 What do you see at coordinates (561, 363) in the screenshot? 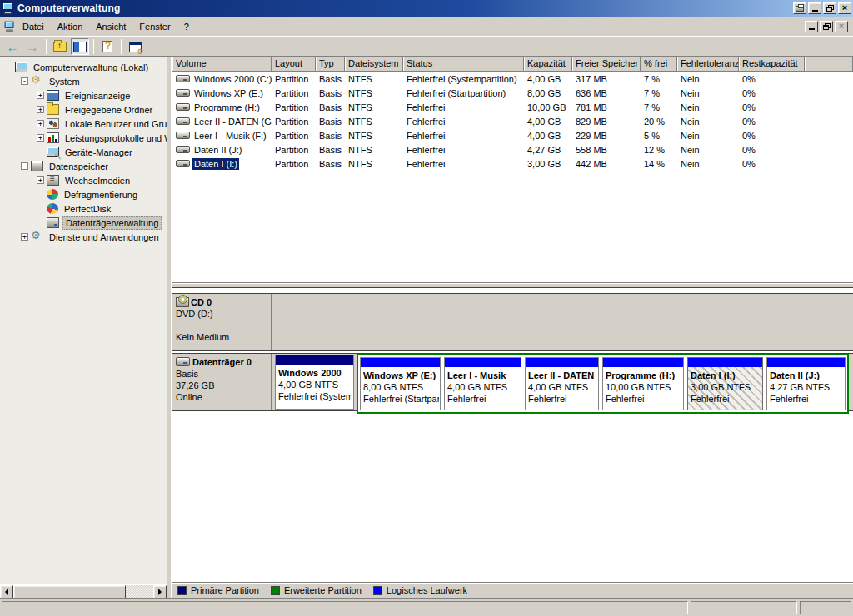
I see `logical-partition-bar` at bounding box center [561, 363].